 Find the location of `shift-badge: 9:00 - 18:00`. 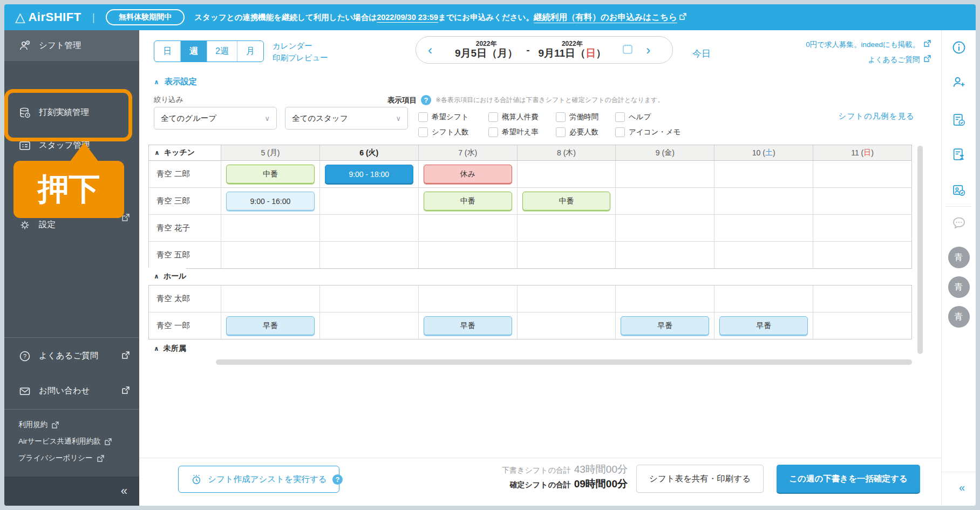

shift-badge: 9:00 - 18:00 is located at coordinates (369, 174).